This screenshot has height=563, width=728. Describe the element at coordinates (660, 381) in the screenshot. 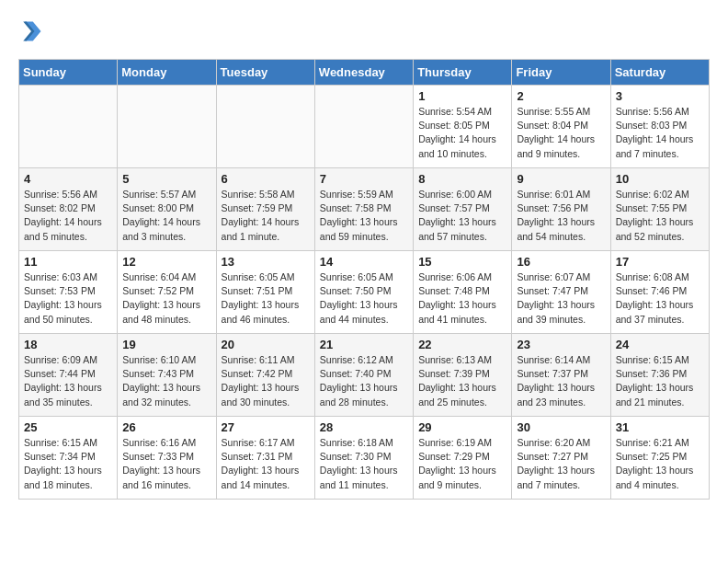

I see `day-info: Sunrise: 6:15 AM Sunset: 7:36 PM Dayligh…` at that location.